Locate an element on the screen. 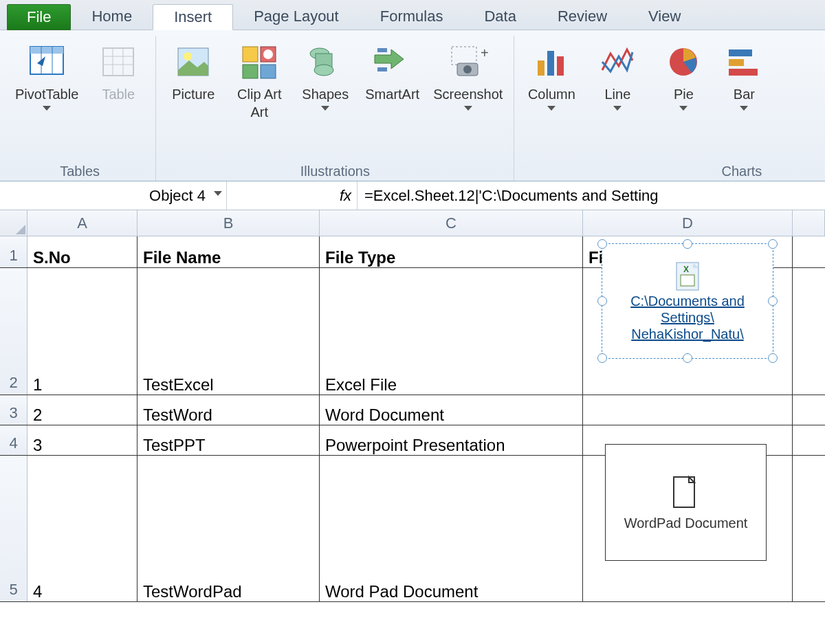 The image size is (825, 644). tab-insert: Insert is located at coordinates (192, 17).